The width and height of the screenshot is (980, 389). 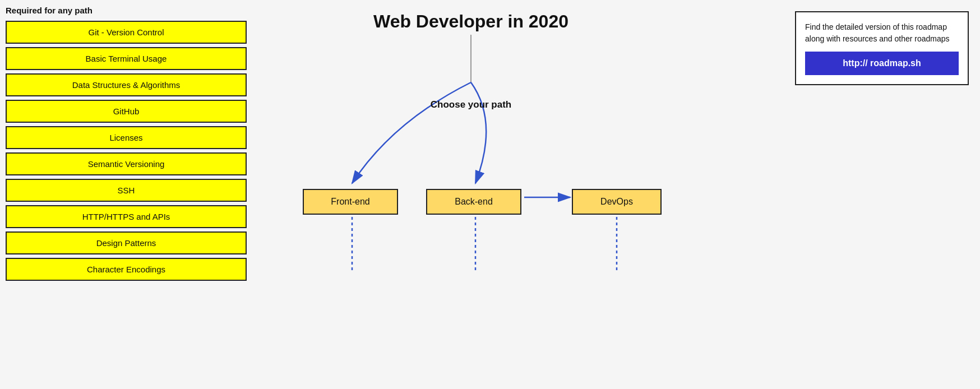 What do you see at coordinates (126, 138) in the screenshot?
I see `list-item: Licenses` at bounding box center [126, 138].